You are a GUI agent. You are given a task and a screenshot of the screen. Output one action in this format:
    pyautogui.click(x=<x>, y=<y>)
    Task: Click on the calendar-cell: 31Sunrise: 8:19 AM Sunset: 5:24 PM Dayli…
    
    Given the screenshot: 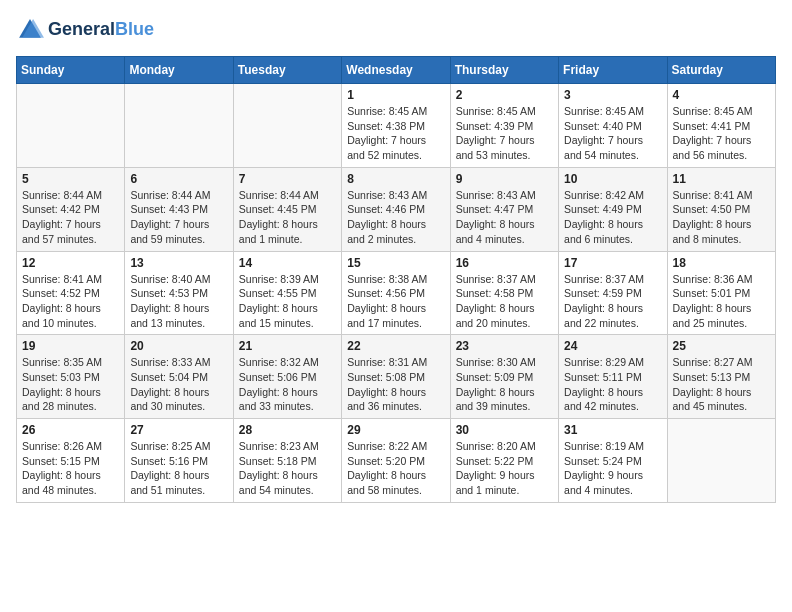 What is the action you would take?
    pyautogui.click(x=613, y=461)
    